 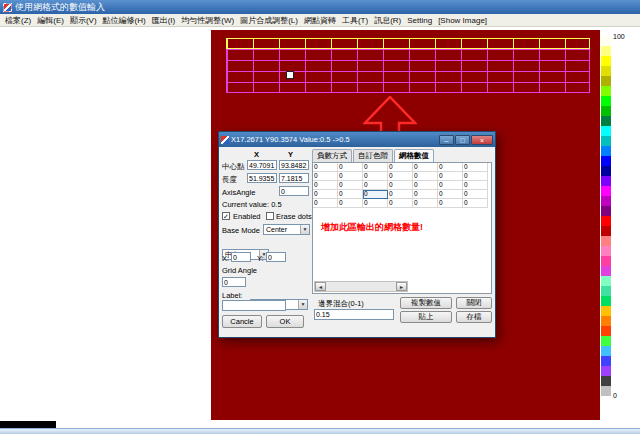 I want to click on maximize-button: □, so click(x=462, y=140).